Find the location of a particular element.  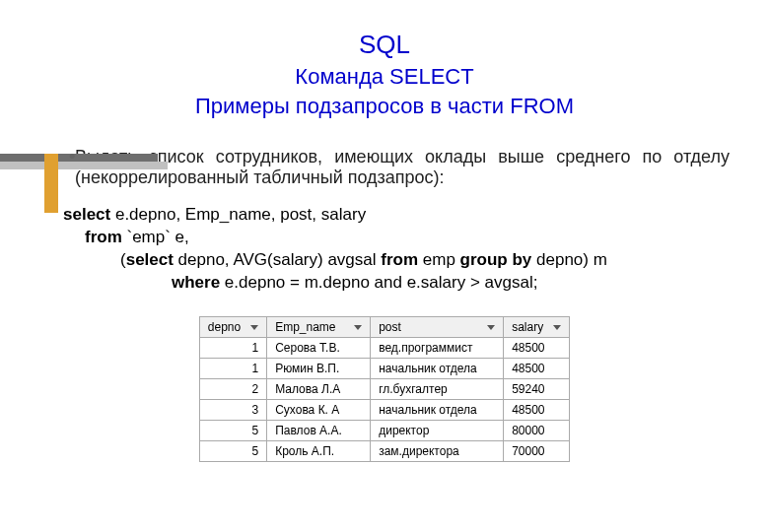

col-post: post is located at coordinates (438, 327).